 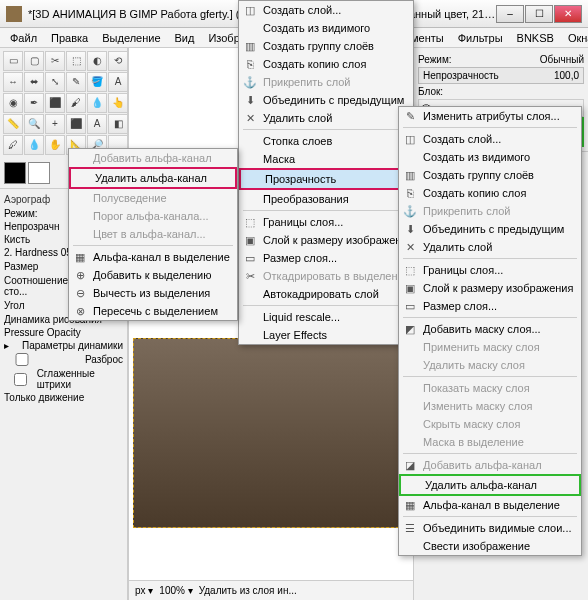 I want to click on tool-button: 🪣, so click(x=97, y=82).